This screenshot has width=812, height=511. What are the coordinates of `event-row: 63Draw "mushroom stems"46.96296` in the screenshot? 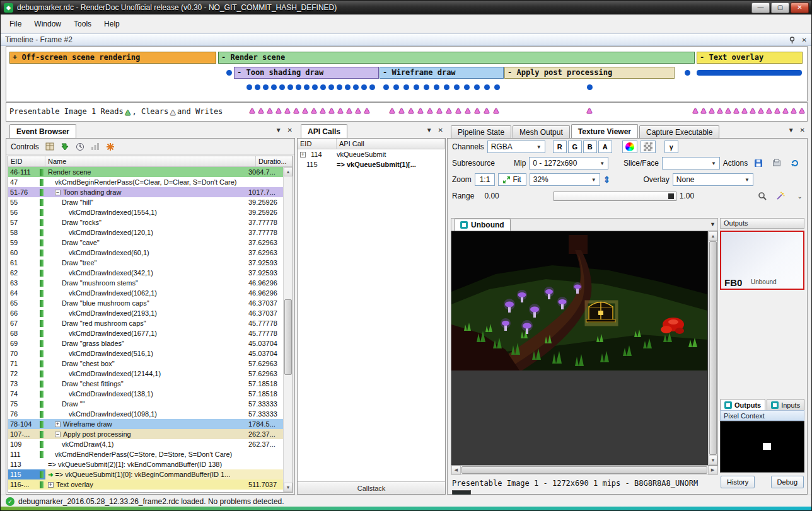 It's located at (146, 283).